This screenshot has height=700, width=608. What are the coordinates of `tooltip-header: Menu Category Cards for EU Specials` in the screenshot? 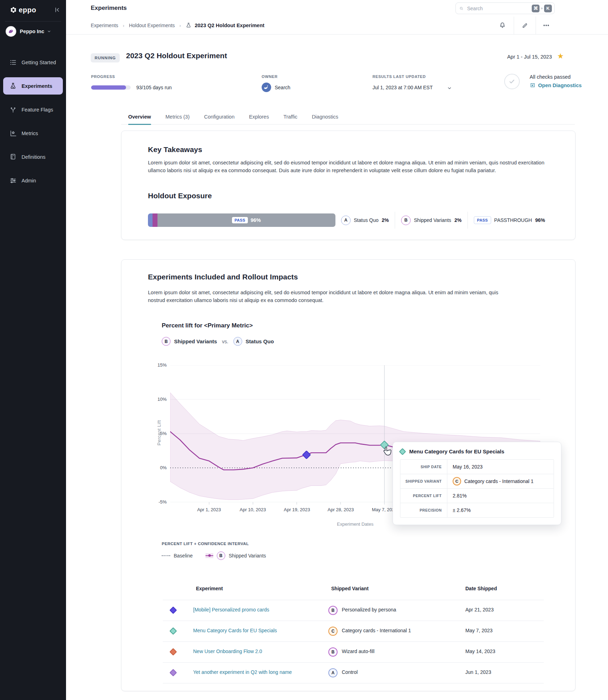 It's located at (477, 452).